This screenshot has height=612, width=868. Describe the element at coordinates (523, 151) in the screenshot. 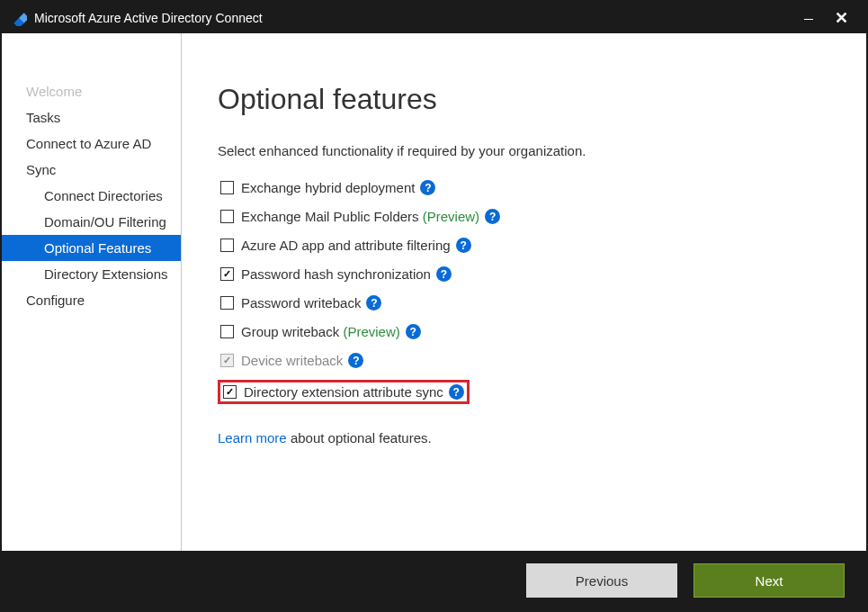

I see `page-subtitle: Select enhanced functionality if require…` at that location.